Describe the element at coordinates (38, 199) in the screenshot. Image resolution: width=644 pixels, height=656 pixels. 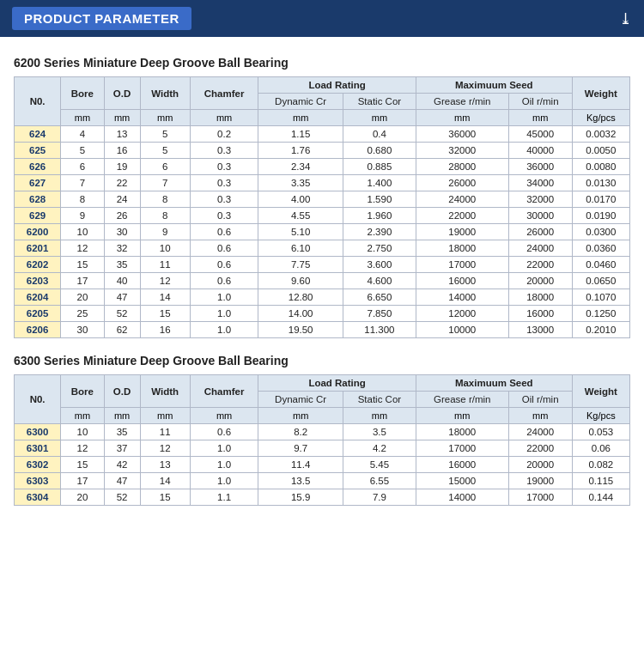
I see `cell-no: 628` at that location.